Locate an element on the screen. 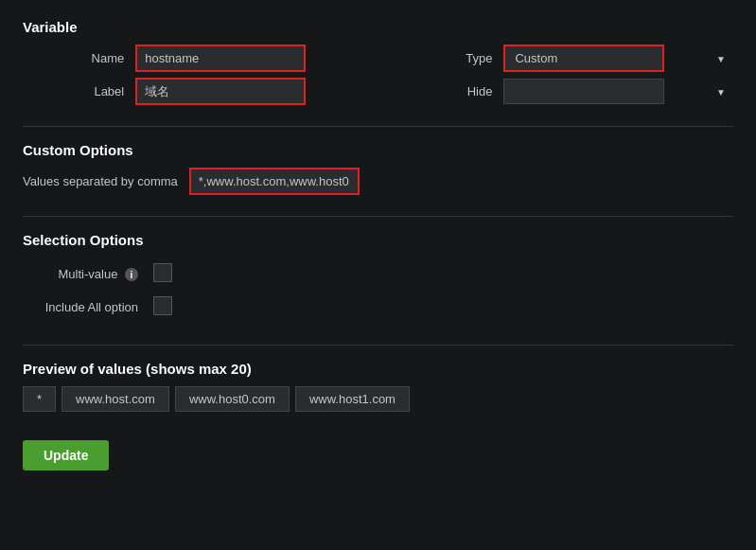 The height and width of the screenshot is (550, 756). preview-tag: www.host.com is located at coordinates (115, 399).